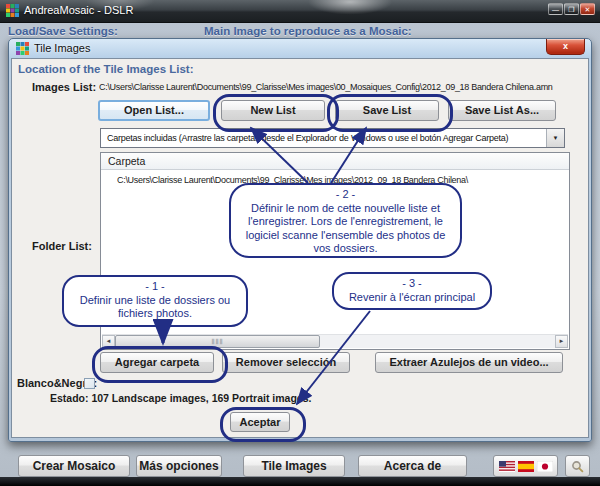 This screenshot has width=600, height=486. I want to click on note-1-number: - 1 -, so click(155, 287).